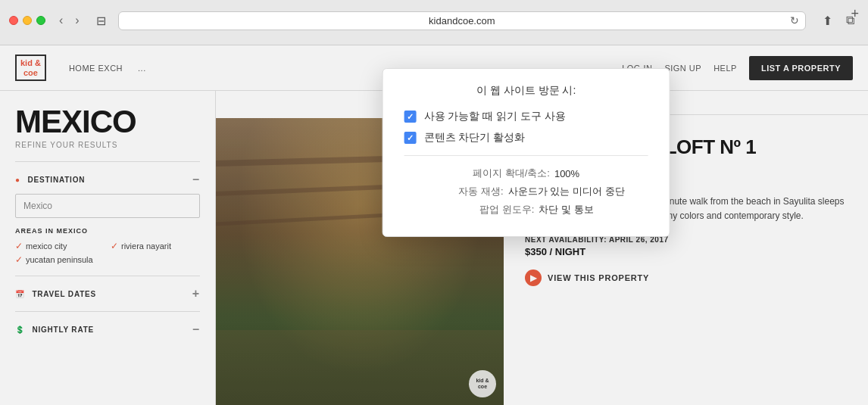 This screenshot has height=405, width=868. I want to click on forward-button: ›, so click(77, 20).